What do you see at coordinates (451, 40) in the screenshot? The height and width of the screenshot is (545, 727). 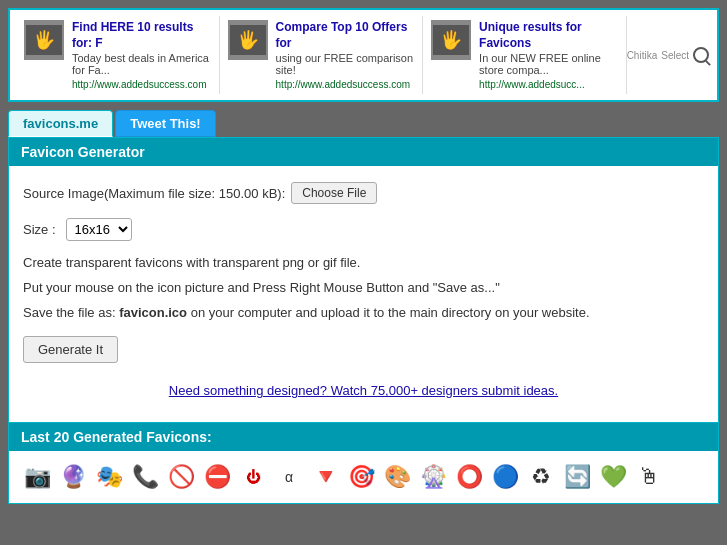 I see `ad-thumb-3: 🖐` at bounding box center [451, 40].